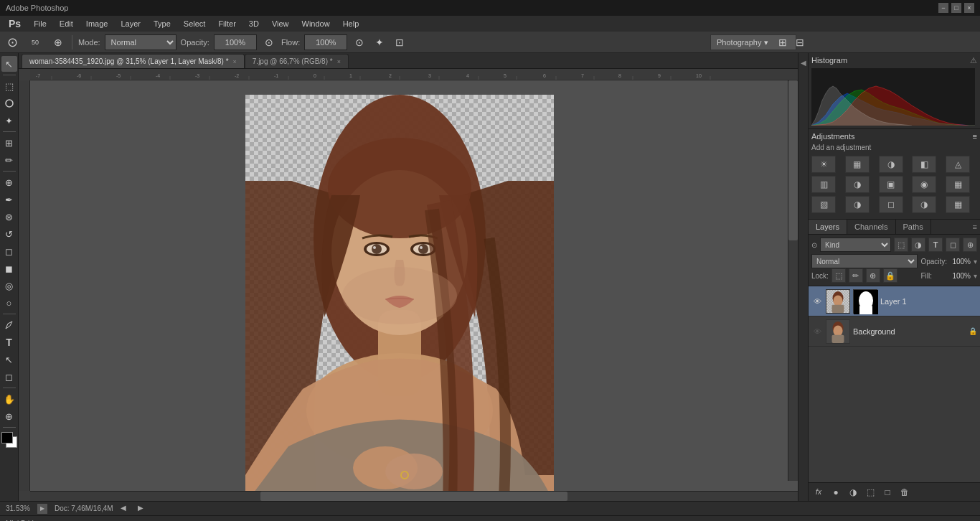  What do you see at coordinates (855, 245) in the screenshot?
I see `layers-kind-select: Kind` at bounding box center [855, 245].